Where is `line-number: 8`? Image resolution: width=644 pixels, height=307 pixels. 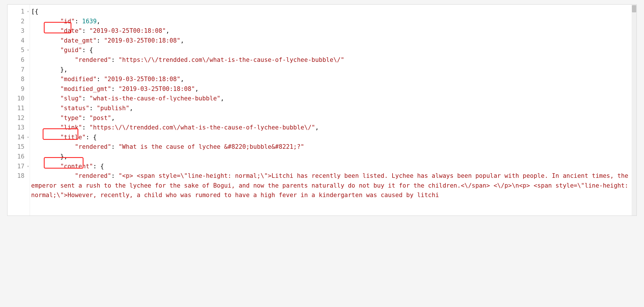
line-number: 8 is located at coordinates (18, 79).